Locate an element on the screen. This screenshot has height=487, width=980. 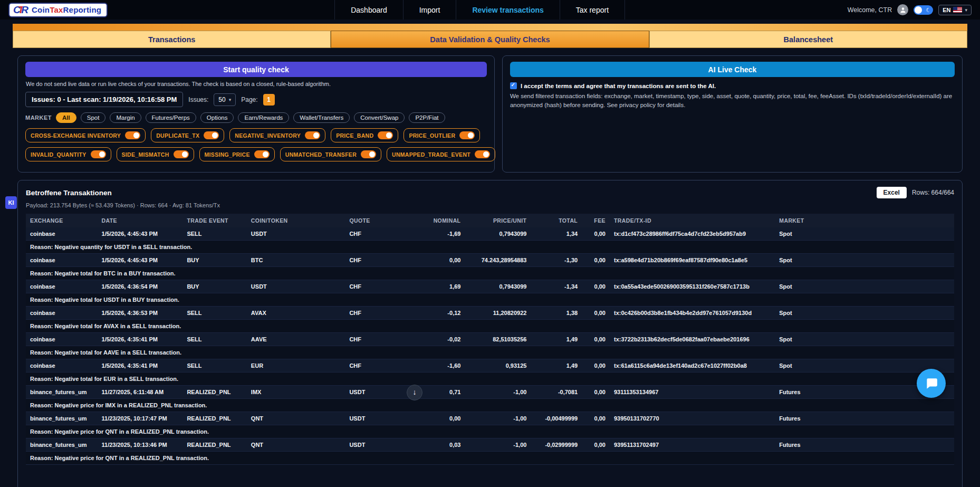
market-pill: Wallet/Transfers is located at coordinates (322, 118).